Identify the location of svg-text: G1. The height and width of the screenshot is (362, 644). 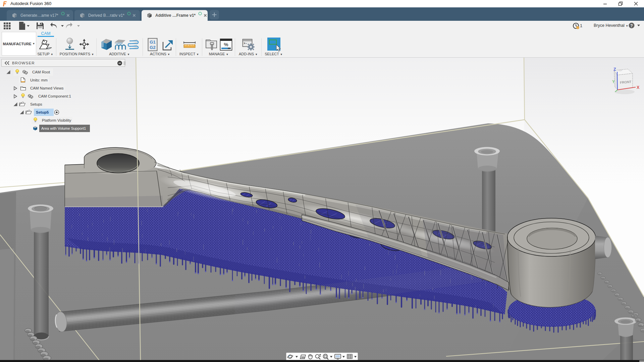
(152, 42).